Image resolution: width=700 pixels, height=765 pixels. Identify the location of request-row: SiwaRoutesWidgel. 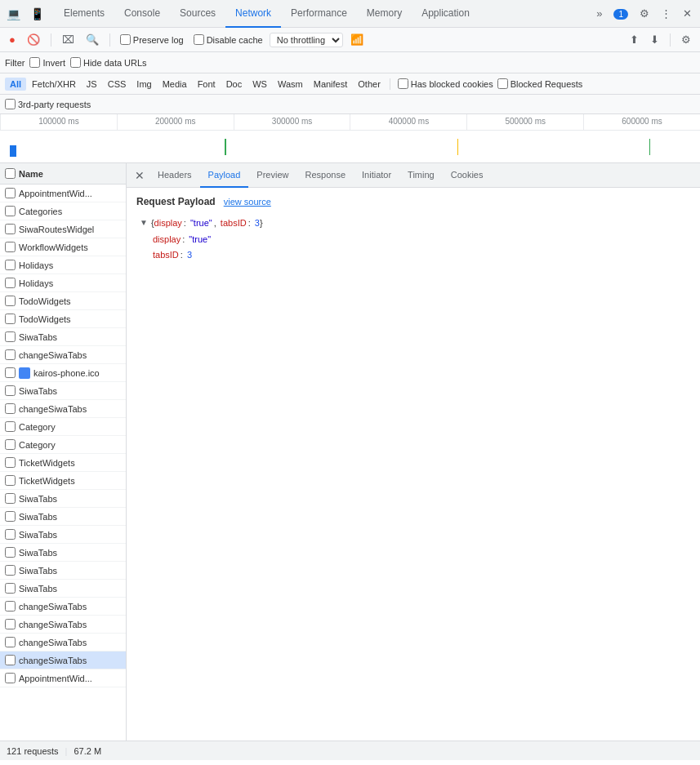
(63, 229).